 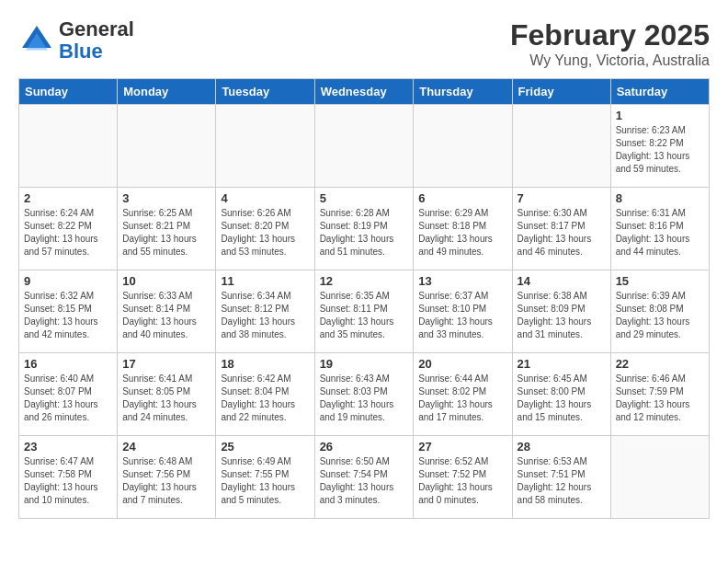 What do you see at coordinates (561, 92) in the screenshot?
I see `calendar-header-friday: Friday` at bounding box center [561, 92].